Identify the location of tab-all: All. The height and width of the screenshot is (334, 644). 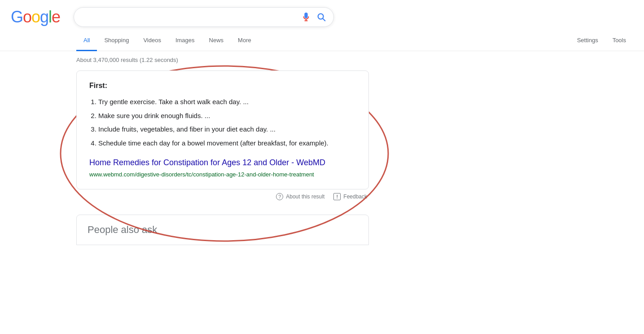
(87, 41).